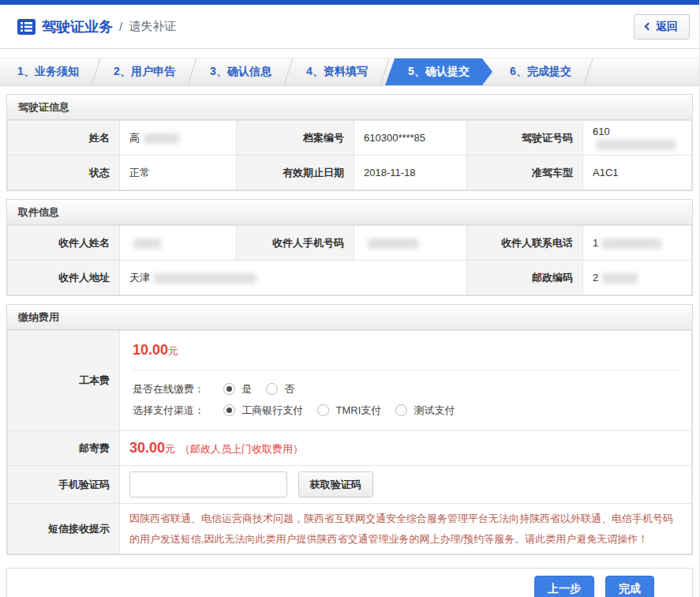 The height and width of the screenshot is (597, 700). What do you see at coordinates (174, 351) in the screenshot?
I see `production-fee-unit: 元` at bounding box center [174, 351].